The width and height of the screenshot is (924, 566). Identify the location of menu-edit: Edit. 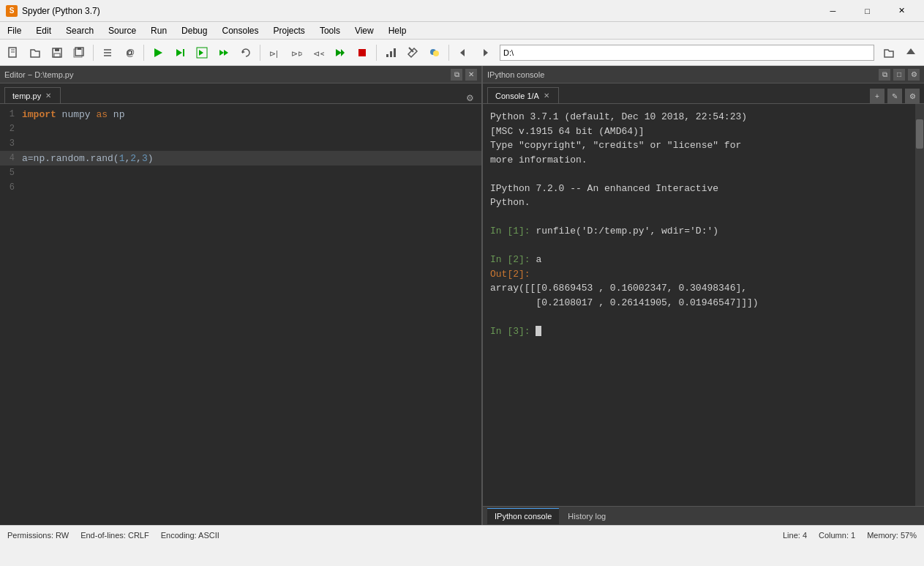
(44, 31).